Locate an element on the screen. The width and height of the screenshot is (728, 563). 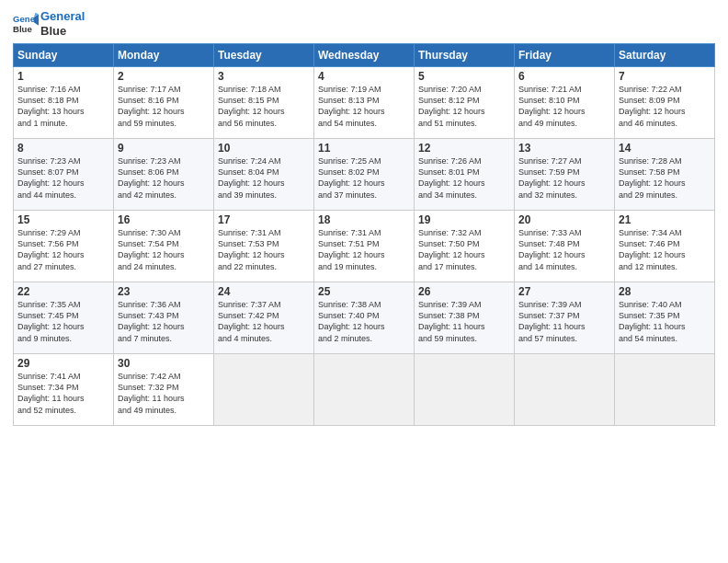
day-number: 30 is located at coordinates (164, 363).